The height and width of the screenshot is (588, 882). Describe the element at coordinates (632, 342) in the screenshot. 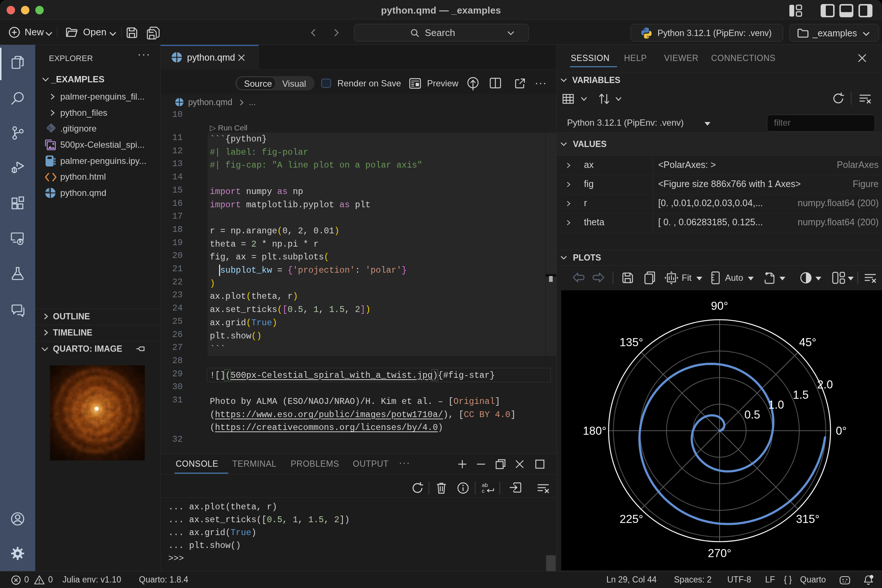

I see `svg-text: 135°` at that location.